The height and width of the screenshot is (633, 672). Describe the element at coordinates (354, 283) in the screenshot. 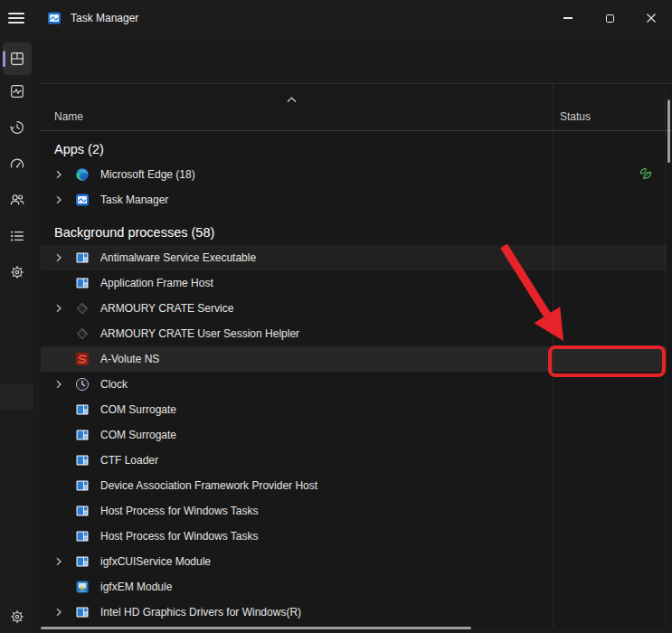

I see `process-row: Application Frame Host` at that location.